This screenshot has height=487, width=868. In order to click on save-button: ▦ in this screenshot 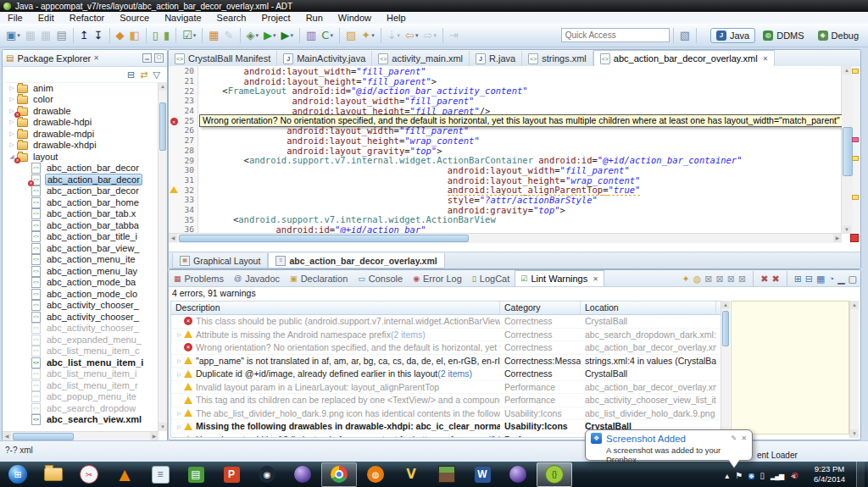, I will do `click(31, 36)`.